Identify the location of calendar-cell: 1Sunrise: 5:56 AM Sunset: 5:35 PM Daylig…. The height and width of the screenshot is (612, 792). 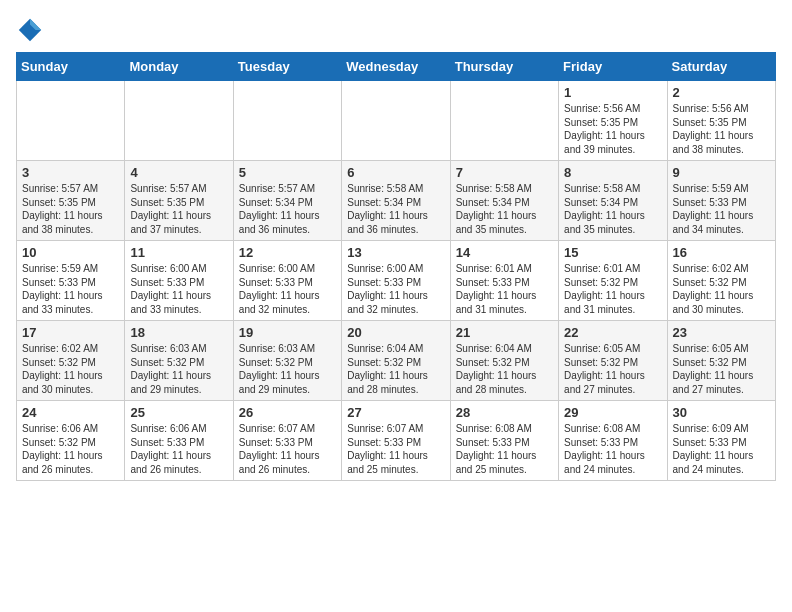
(613, 121).